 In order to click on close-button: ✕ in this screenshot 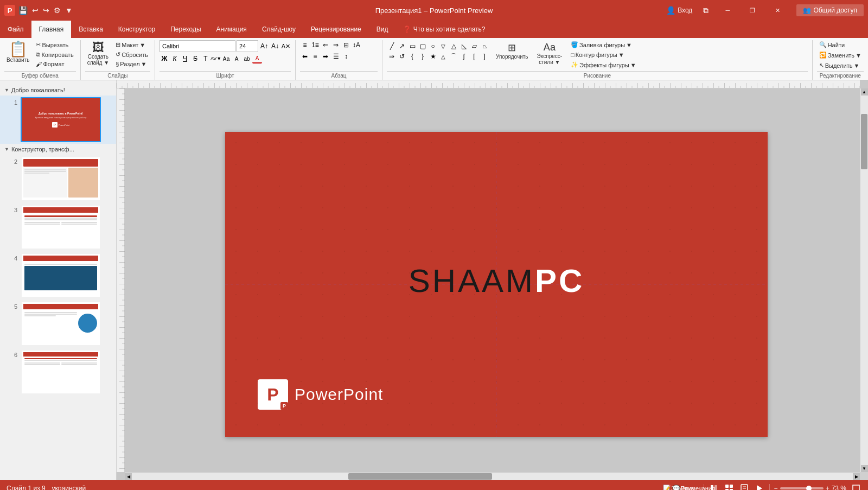, I will do `click(777, 10)`.